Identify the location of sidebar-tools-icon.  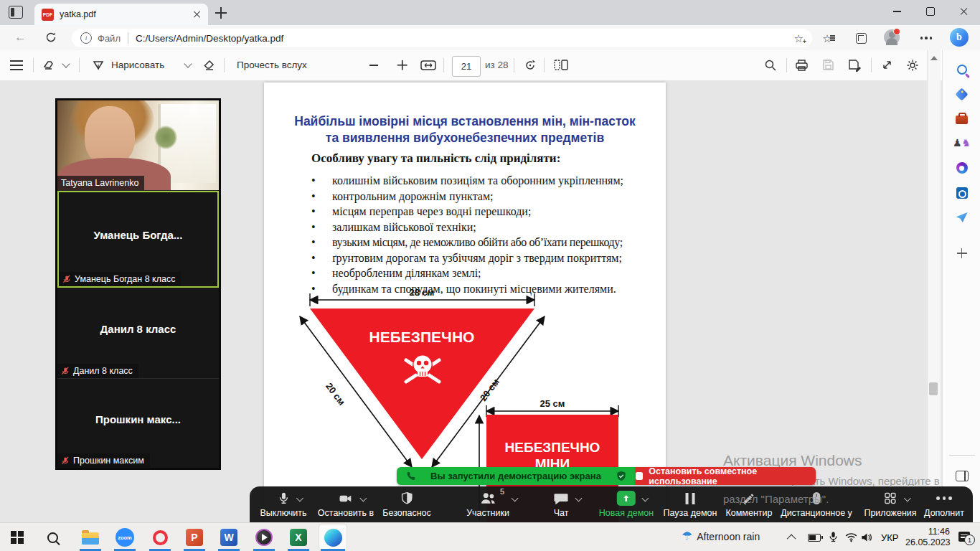
(961, 118).